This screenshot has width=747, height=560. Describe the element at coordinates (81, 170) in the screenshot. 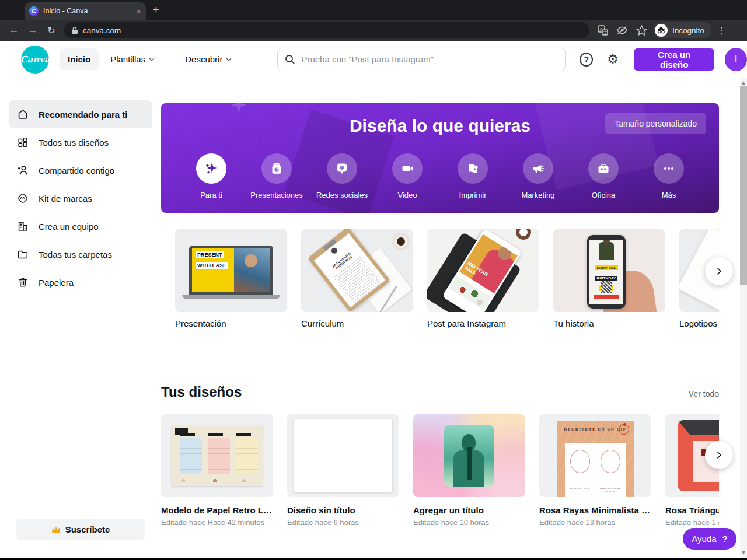

I see `sidebar-item-compartido: Compartido contigo` at that location.